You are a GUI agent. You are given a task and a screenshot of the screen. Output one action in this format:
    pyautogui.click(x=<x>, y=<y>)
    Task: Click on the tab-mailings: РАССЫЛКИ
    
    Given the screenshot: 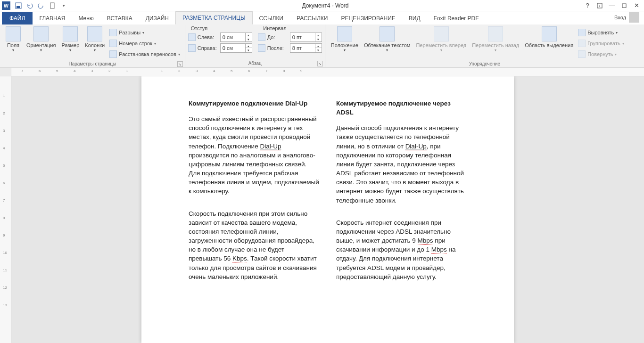 What is the action you would take?
    pyautogui.click(x=312, y=18)
    